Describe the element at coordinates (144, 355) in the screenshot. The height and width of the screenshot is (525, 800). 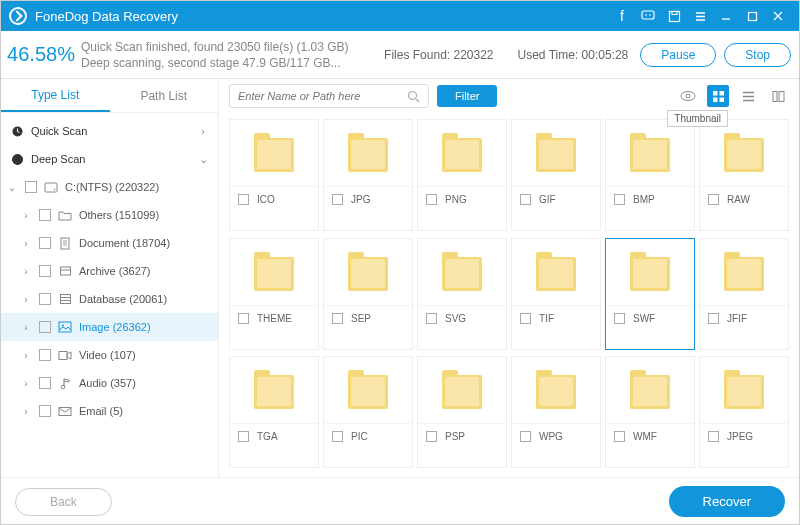
I see `tree-label: Video (107)` at that location.